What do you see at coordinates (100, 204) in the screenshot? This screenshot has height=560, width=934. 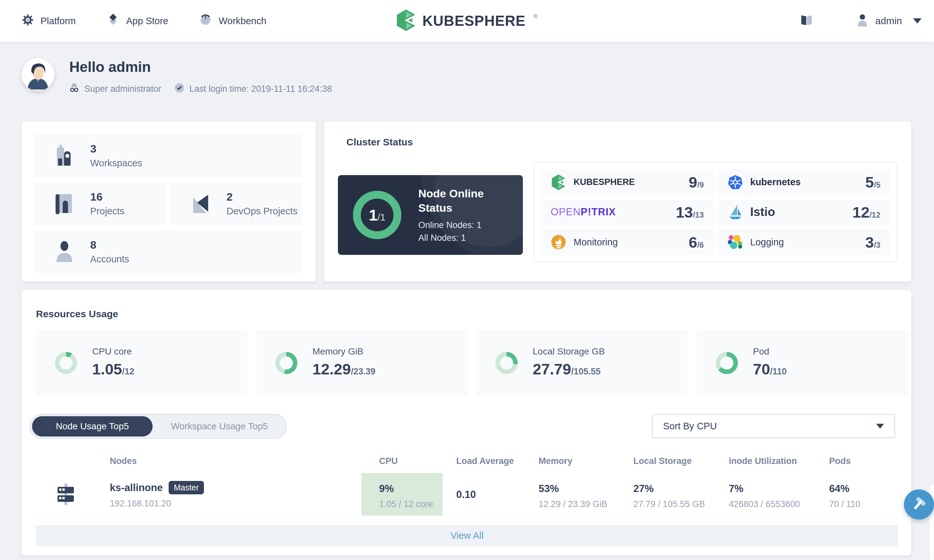 I see `projects-tile: 16 Projects` at bounding box center [100, 204].